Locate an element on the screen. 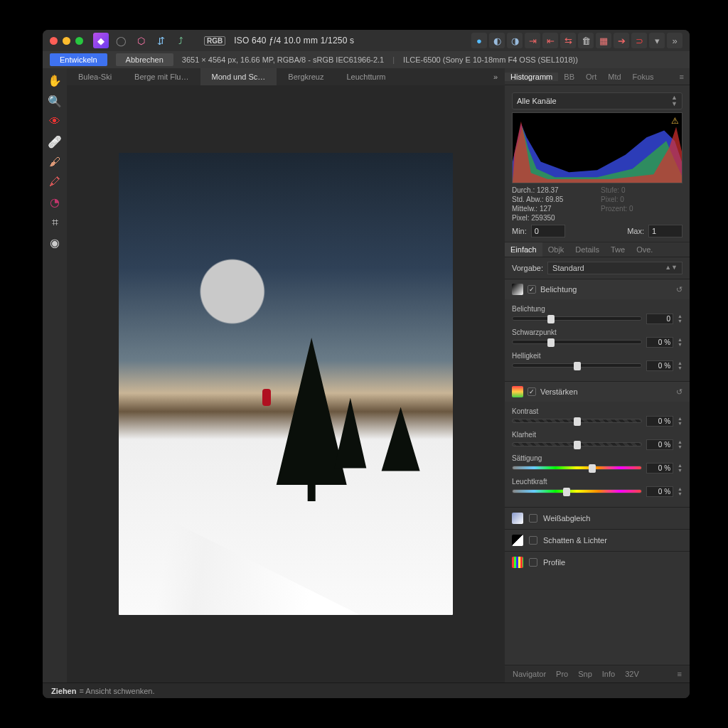 The width and height of the screenshot is (728, 728). enhance-stepper-3: ▲▼ is located at coordinates (680, 491).